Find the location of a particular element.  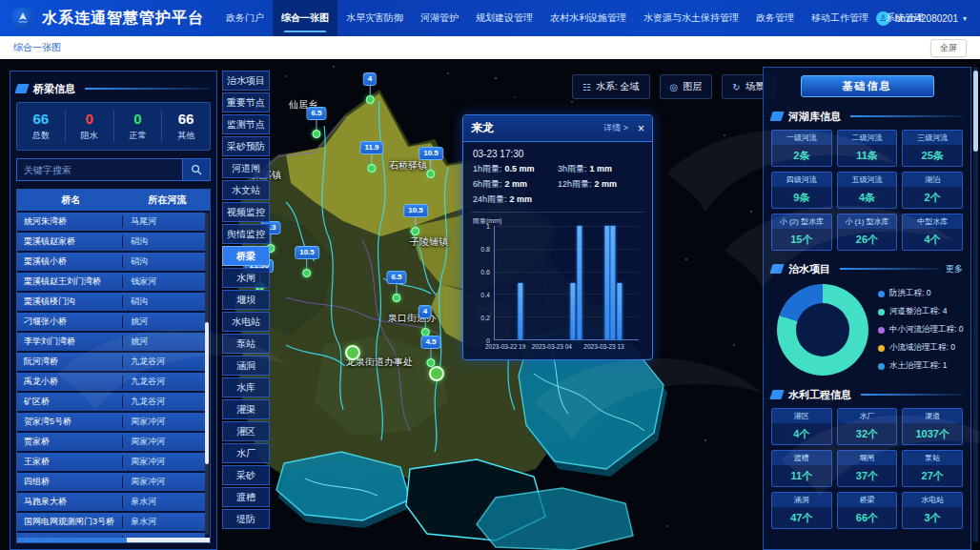

info-card: 二级河流 11条 is located at coordinates (868, 149).